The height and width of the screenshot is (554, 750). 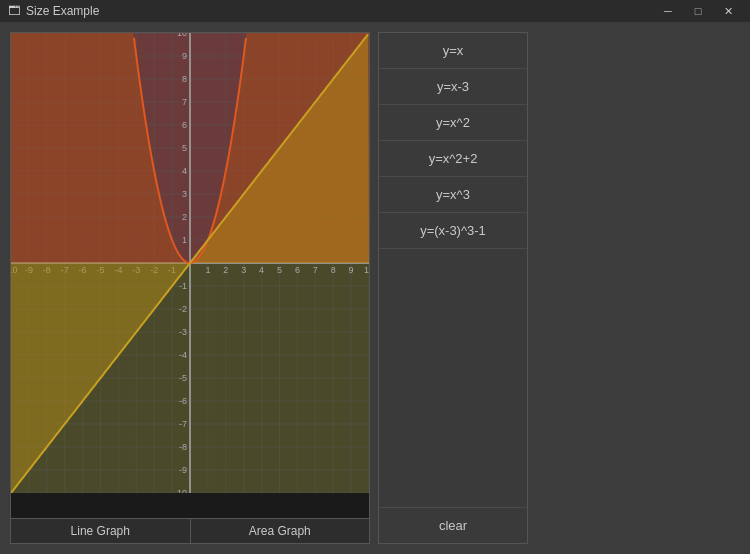 What do you see at coordinates (54, 11) in the screenshot?
I see `title-bar-left: 🗔 Size Example` at bounding box center [54, 11].